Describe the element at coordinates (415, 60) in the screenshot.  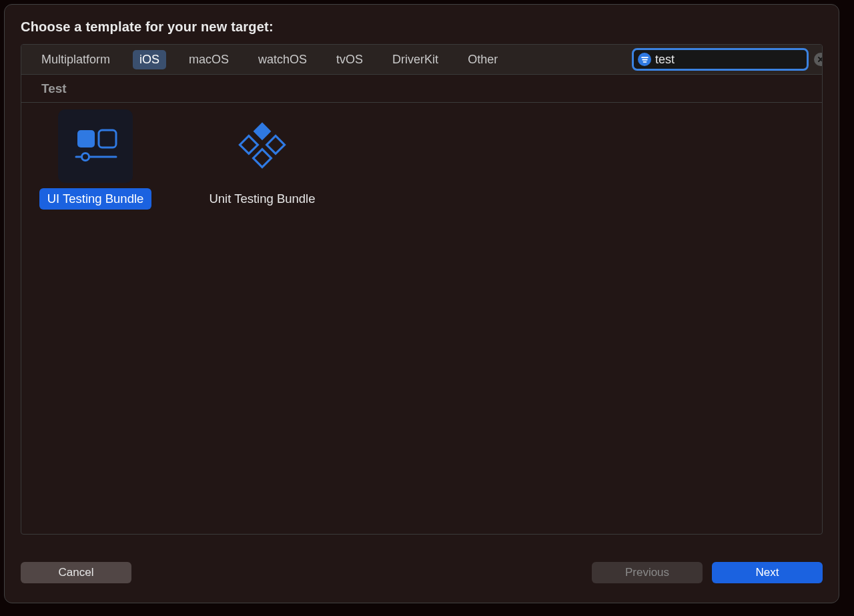
I see `tab-driverkit: DriverKit` at that location.